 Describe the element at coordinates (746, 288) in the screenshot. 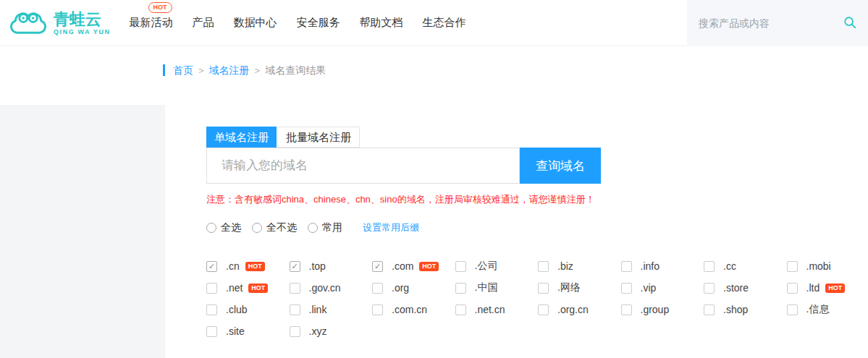

I see `suffix-item-store: ✓.store` at that location.